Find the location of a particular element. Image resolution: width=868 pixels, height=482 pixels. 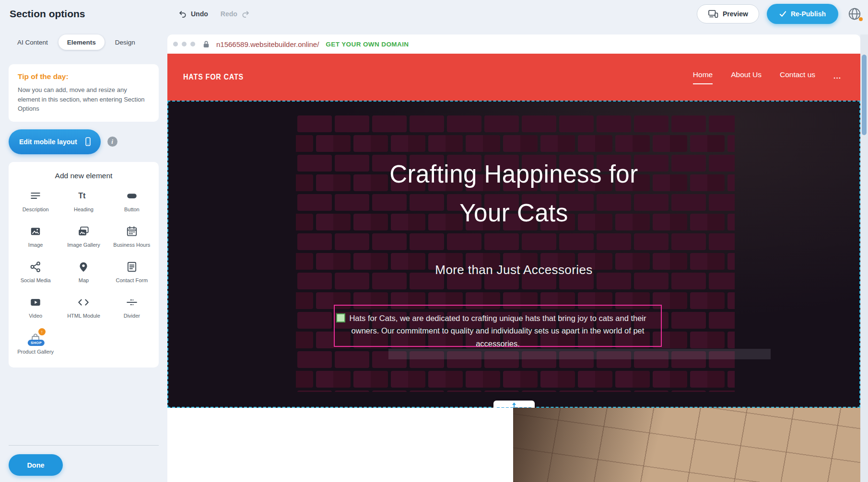

tab-ai-content: AI Content is located at coordinates (33, 42).